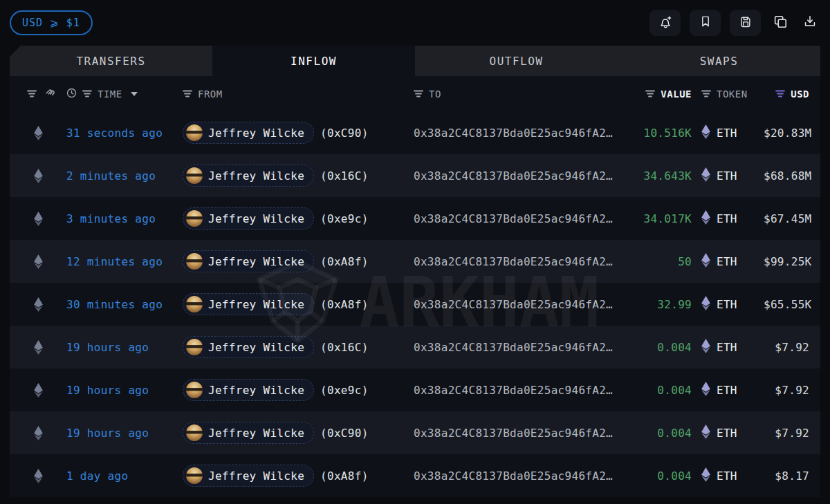  I want to click on value-amount: 32.99, so click(653, 304).